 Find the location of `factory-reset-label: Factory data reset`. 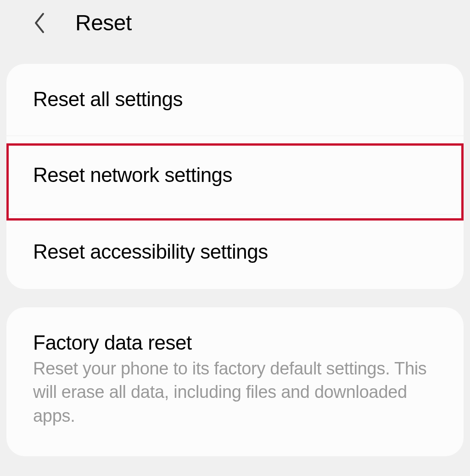

factory-reset-label: Factory data reset is located at coordinates (235, 343).